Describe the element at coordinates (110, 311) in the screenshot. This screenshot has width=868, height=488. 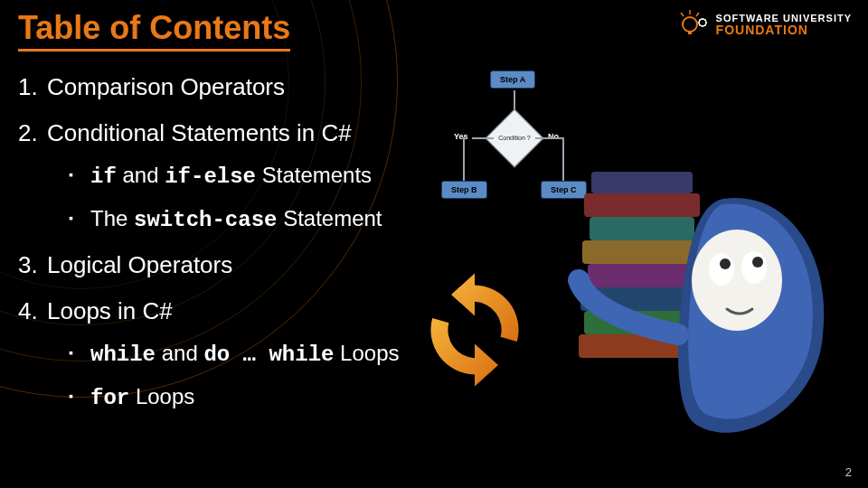
I see `toc-item-4-label: Loops in C#` at that location.